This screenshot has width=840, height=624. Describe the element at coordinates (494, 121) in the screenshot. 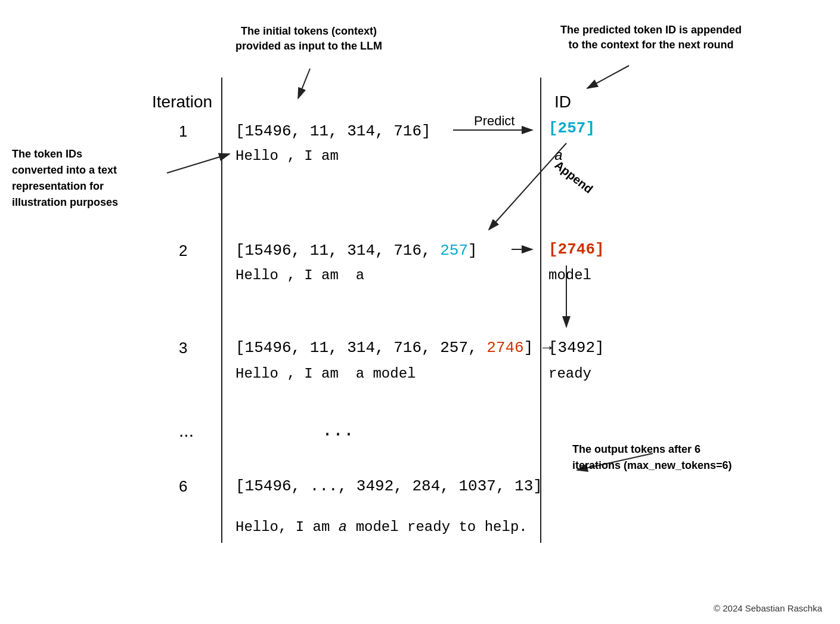

I see `predict-label: Predict` at that location.